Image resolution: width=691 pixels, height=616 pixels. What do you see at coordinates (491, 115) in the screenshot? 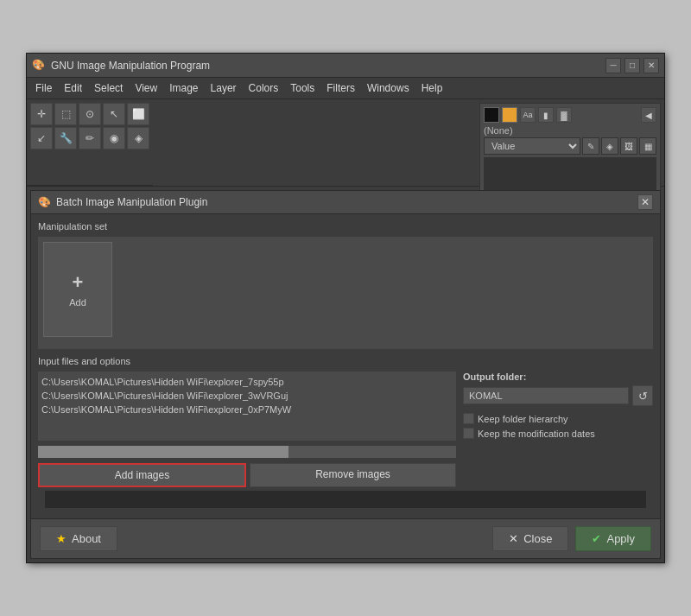
I see `foreground-color` at bounding box center [491, 115].